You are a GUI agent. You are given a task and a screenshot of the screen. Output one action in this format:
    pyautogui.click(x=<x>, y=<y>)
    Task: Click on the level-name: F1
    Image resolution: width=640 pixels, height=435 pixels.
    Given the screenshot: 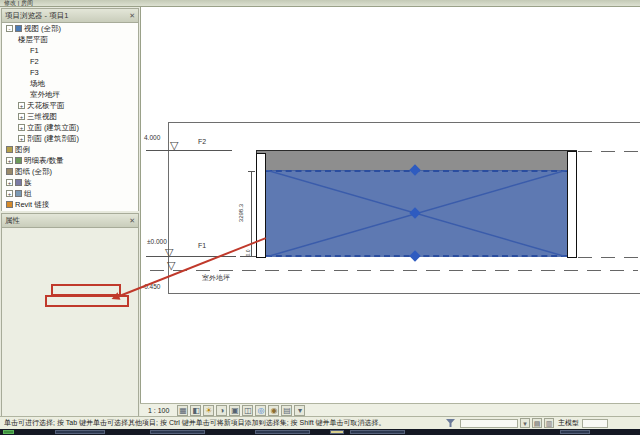 What is the action you would take?
    pyautogui.click(x=202, y=246)
    